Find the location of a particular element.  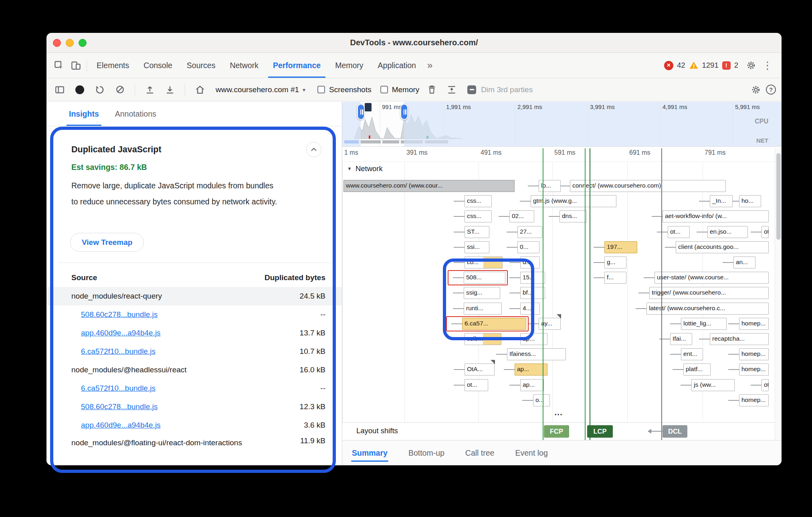

more-rows-ellipsis: … is located at coordinates (559, 412).